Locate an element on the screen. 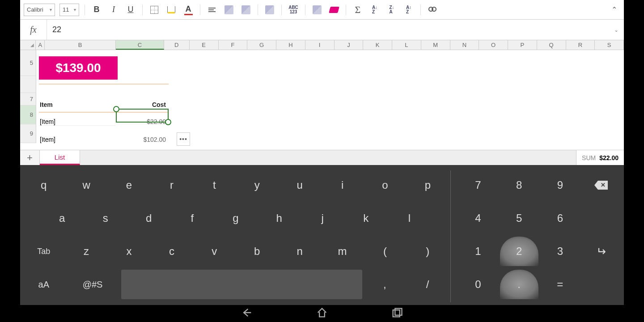 This screenshot has height=322, width=644. row-header-5: 5 is located at coordinates (28, 63).